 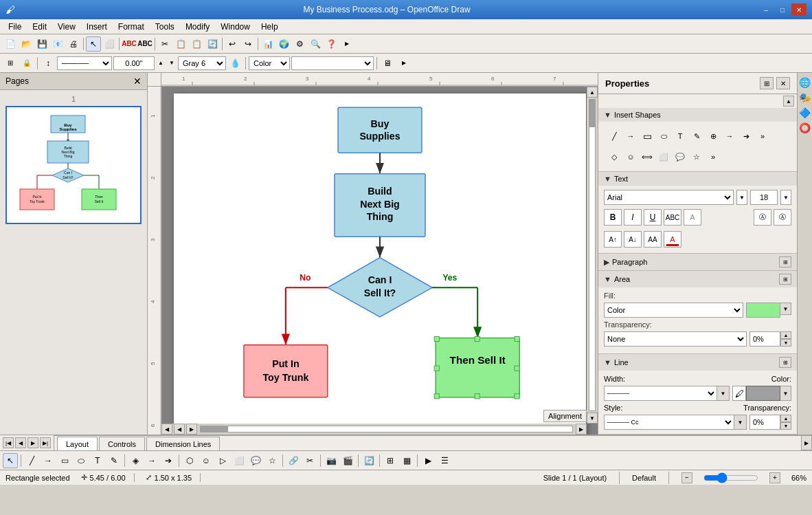 I want to click on menu-file: File, so click(x=15, y=27).